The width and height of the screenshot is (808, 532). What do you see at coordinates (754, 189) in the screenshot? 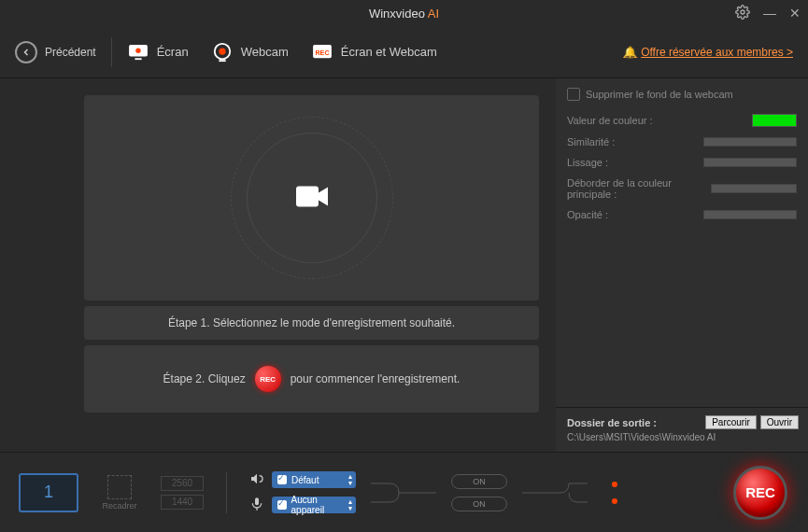
I see `overflow-slider` at bounding box center [754, 189].